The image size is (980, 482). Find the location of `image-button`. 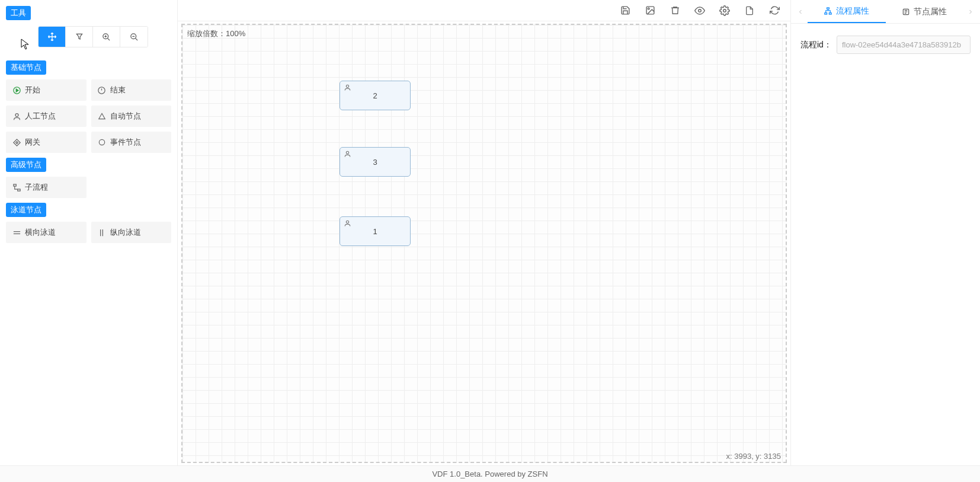

image-button is located at coordinates (650, 11).